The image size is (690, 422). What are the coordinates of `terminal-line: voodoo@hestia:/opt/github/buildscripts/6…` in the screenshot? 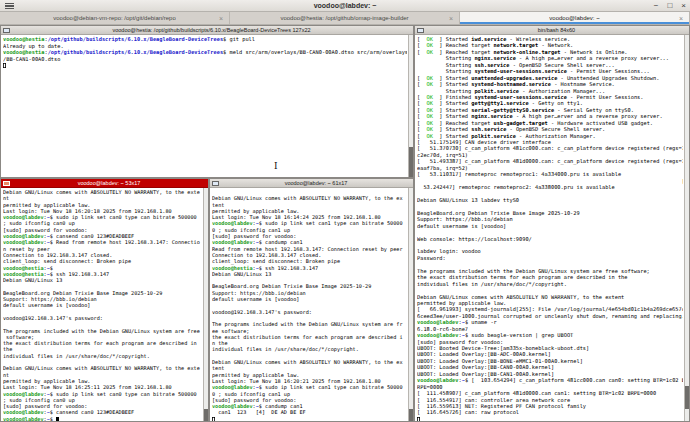 It's located at (205, 52).